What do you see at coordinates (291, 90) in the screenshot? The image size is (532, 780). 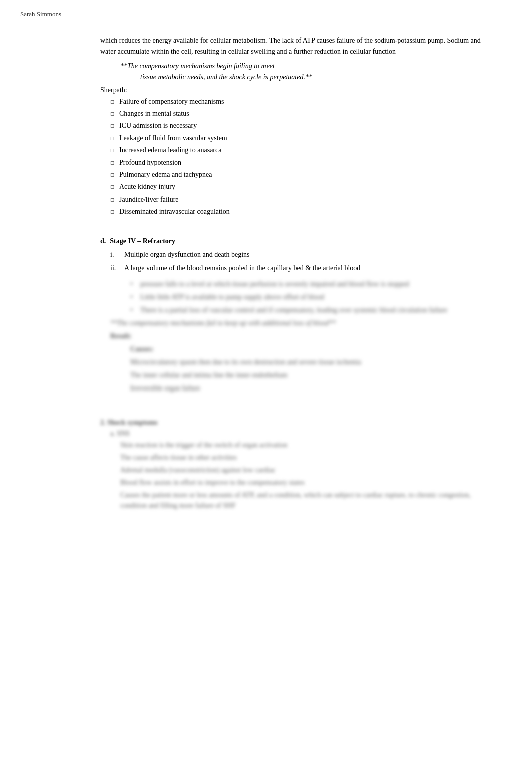 I see `sherpath-label: Sherpath:` at bounding box center [291, 90].